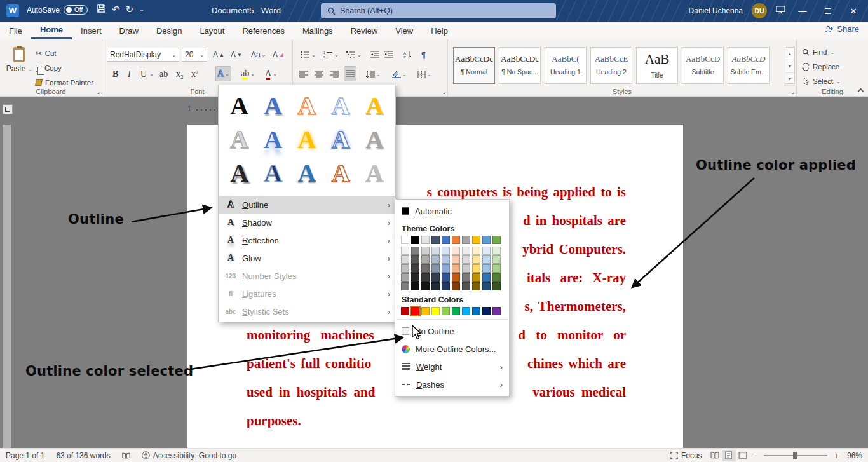  Describe the element at coordinates (129, 31) in the screenshot. I see `tab-draw: Draw` at that location.